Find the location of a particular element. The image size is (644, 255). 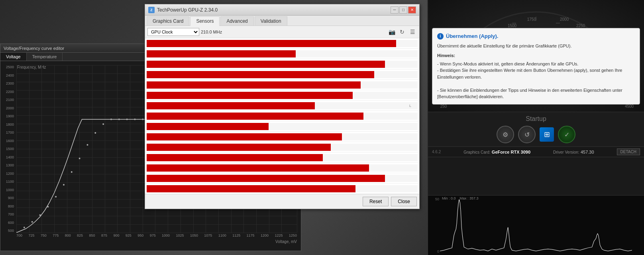

graph-min: Min : 0.0 is located at coordinates (449, 198).